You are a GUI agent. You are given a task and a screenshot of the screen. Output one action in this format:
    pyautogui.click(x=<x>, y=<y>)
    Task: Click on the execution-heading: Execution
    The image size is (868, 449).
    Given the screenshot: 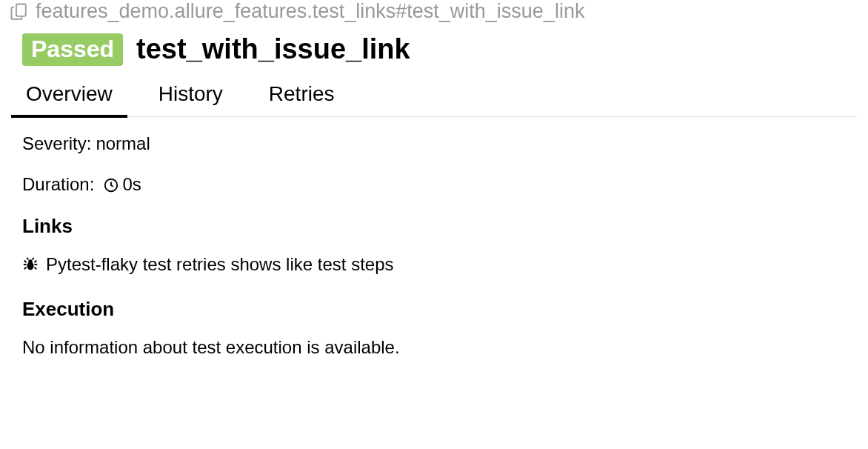 What is the action you would take?
    pyautogui.click(x=434, y=310)
    